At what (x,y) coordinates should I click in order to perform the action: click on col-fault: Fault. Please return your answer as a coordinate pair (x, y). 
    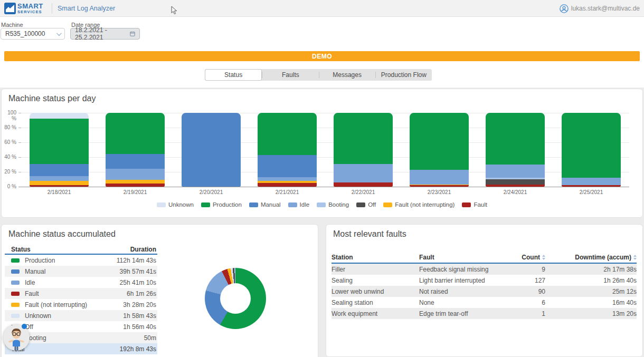
    Looking at the image, I should click on (468, 257).